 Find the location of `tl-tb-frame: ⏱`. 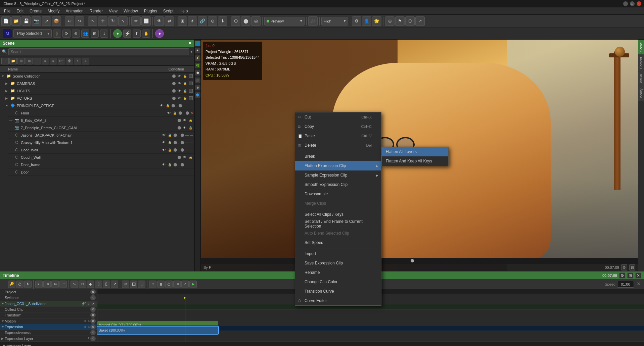

tl-tb-frame: ⏱ is located at coordinates (20, 284).